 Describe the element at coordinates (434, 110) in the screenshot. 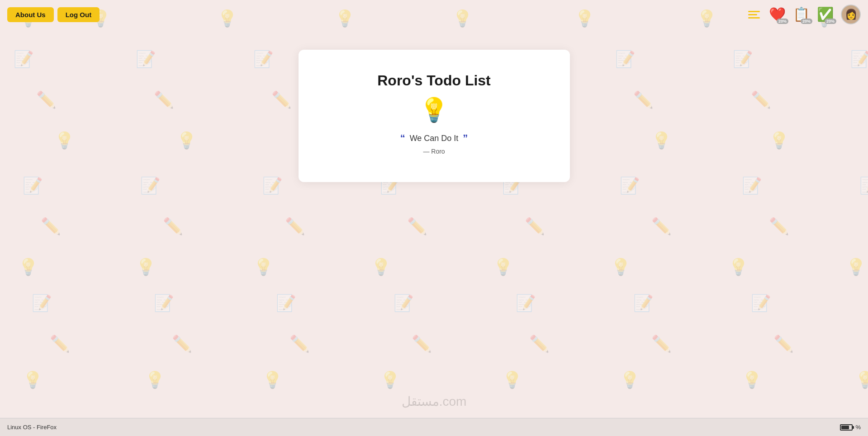

I see `bulb-emoji: 💡` at that location.